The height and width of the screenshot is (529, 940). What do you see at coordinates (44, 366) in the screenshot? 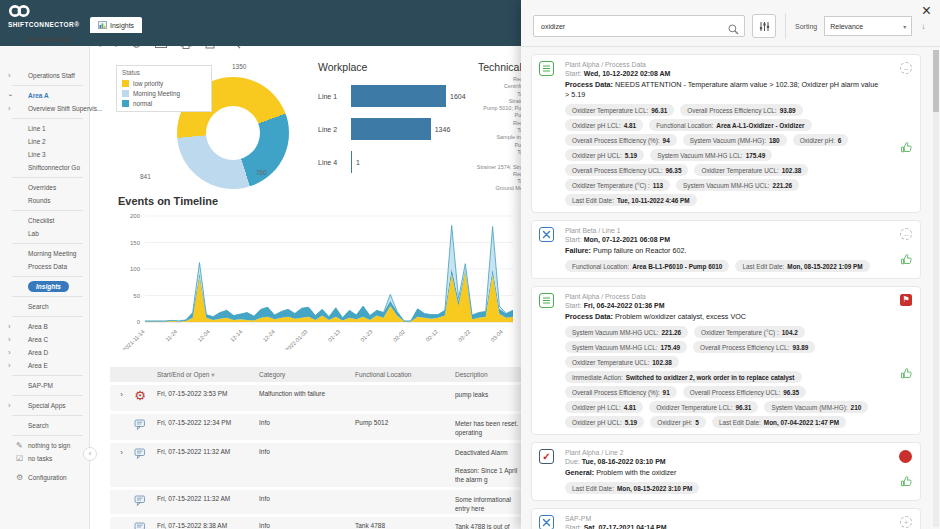
I see `sidebar-item: ›Area E` at bounding box center [44, 366].